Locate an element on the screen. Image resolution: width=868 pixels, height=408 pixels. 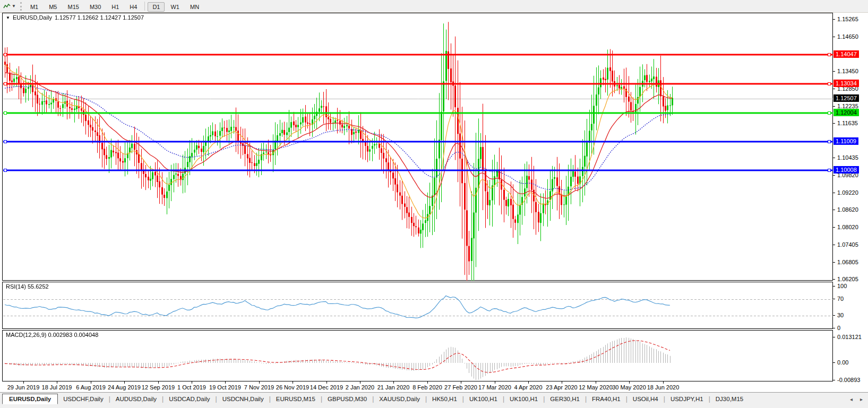
price-tick-label: 1.06805 is located at coordinates (848, 262).